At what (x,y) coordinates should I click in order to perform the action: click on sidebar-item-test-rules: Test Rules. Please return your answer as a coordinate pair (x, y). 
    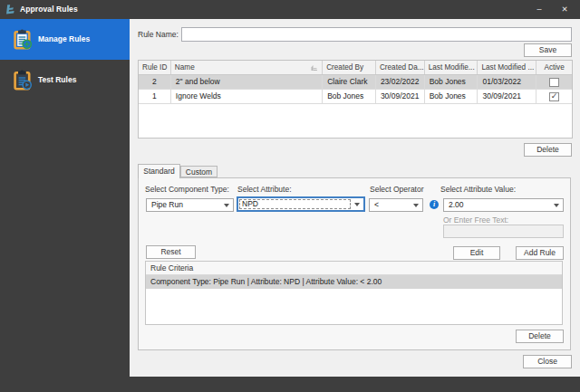
    Looking at the image, I should click on (65, 80).